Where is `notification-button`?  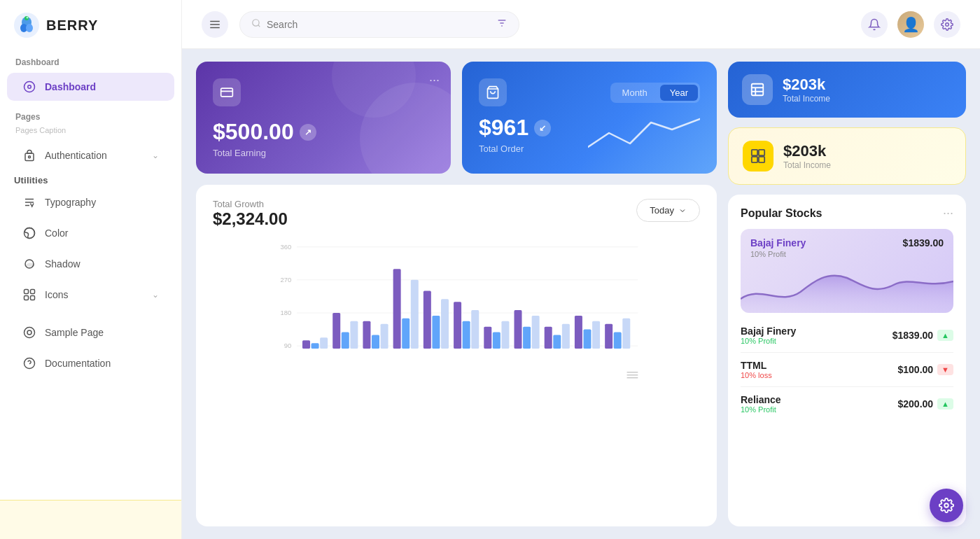
notification-button is located at coordinates (874, 24).